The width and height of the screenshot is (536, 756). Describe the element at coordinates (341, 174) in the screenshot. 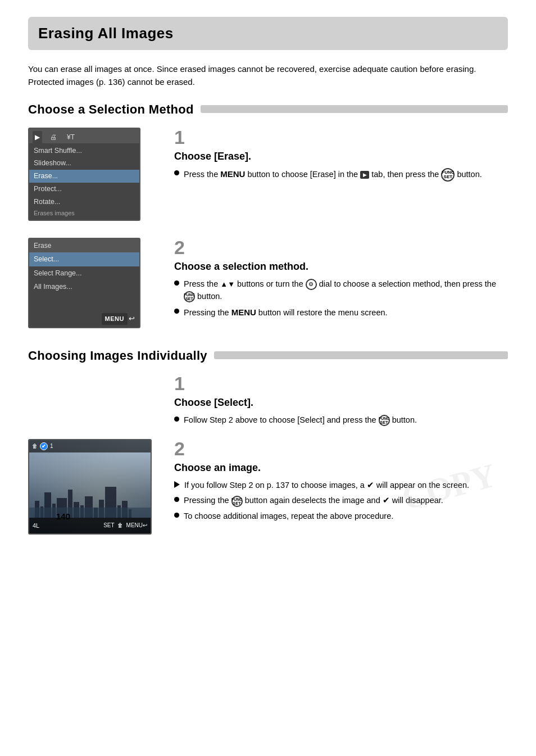

I see `step-s1-1-body: Press the MENU button to choose [Erase] …` at that location.